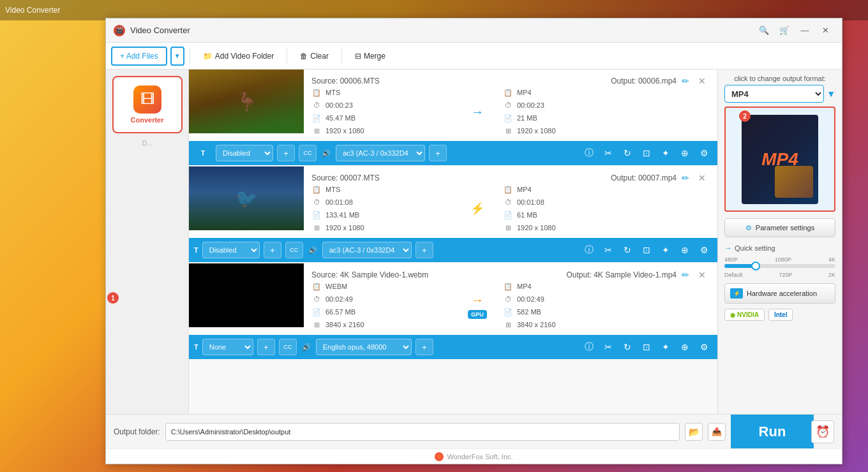 The height and width of the screenshot is (472, 868). What do you see at coordinates (805, 31) in the screenshot?
I see `minimize-button: —` at bounding box center [805, 31].